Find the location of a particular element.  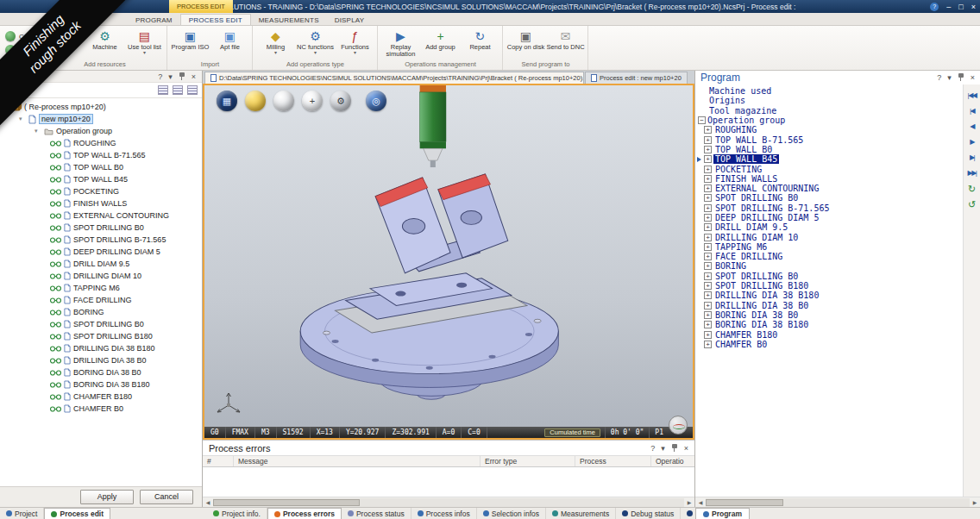

ribbon-button: ◆ Milling ▾ is located at coordinates (275, 41).